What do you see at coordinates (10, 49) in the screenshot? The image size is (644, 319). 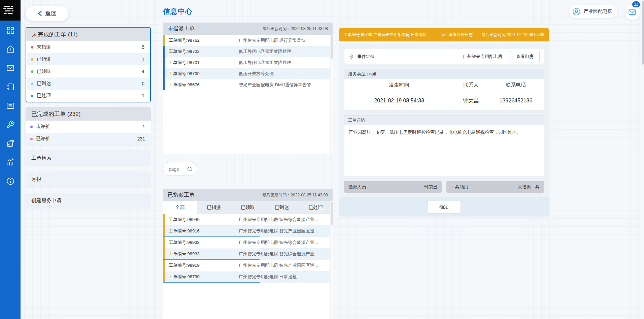 I see `home-energy-icon` at bounding box center [10, 49].